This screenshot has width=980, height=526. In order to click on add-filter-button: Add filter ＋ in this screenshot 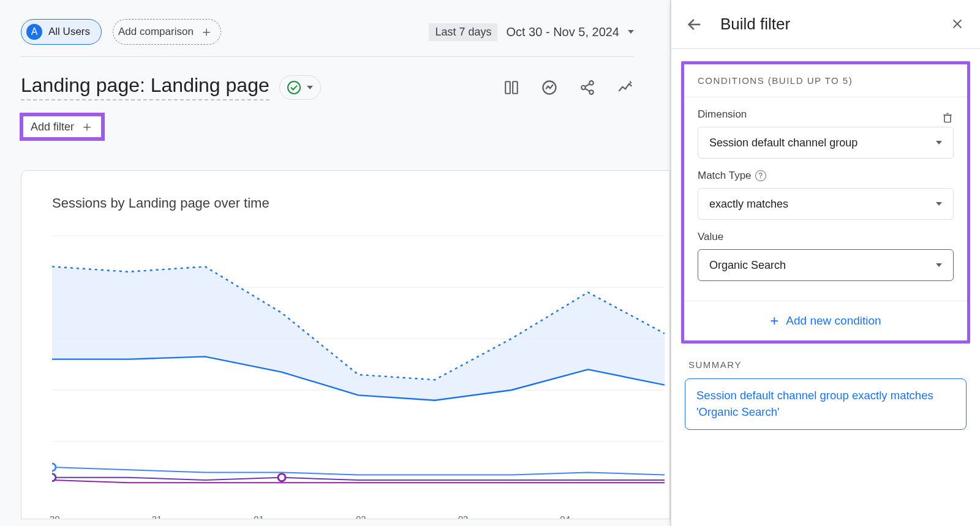, I will do `click(62, 127)`.